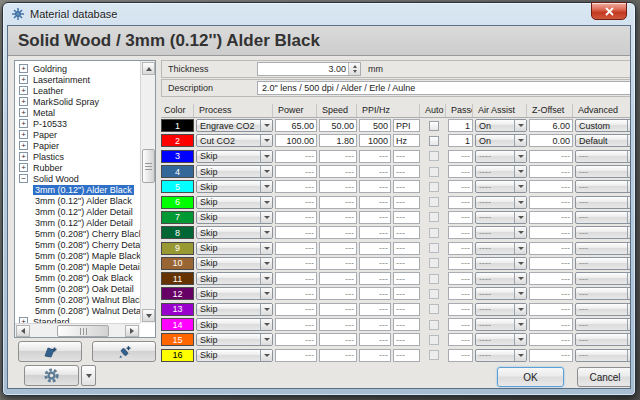 The height and width of the screenshot is (400, 640). I want to click on power-value: 65.00, so click(296, 126).